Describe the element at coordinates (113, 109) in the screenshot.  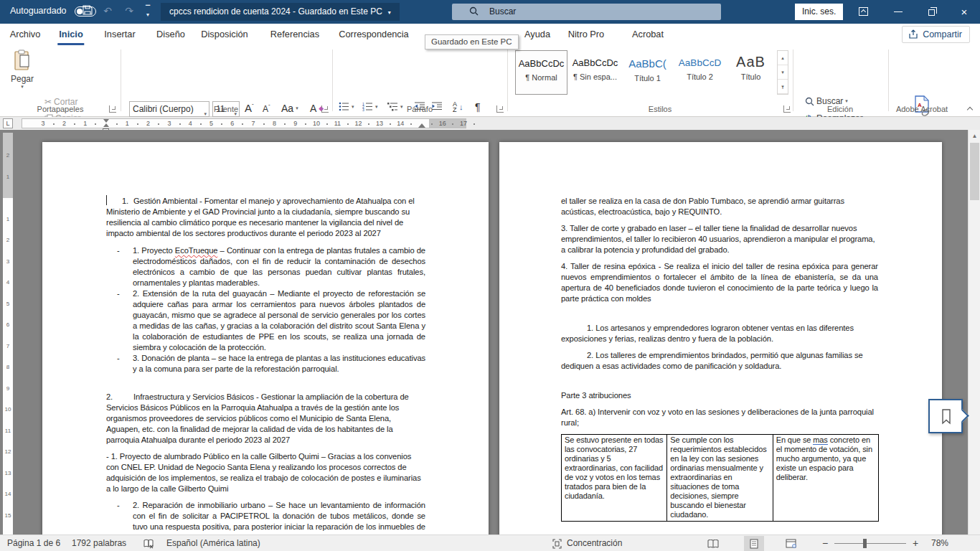
I see `clipboard-dialog-launcher` at that location.